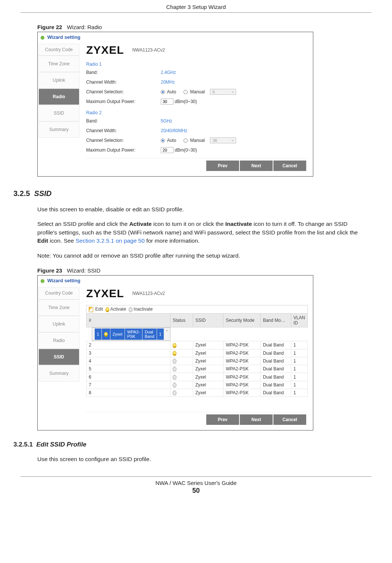 This screenshot has width=392, height=563. What do you see at coordinates (169, 92) in the screenshot?
I see `r1-auto-radio: Auto` at bounding box center [169, 92].